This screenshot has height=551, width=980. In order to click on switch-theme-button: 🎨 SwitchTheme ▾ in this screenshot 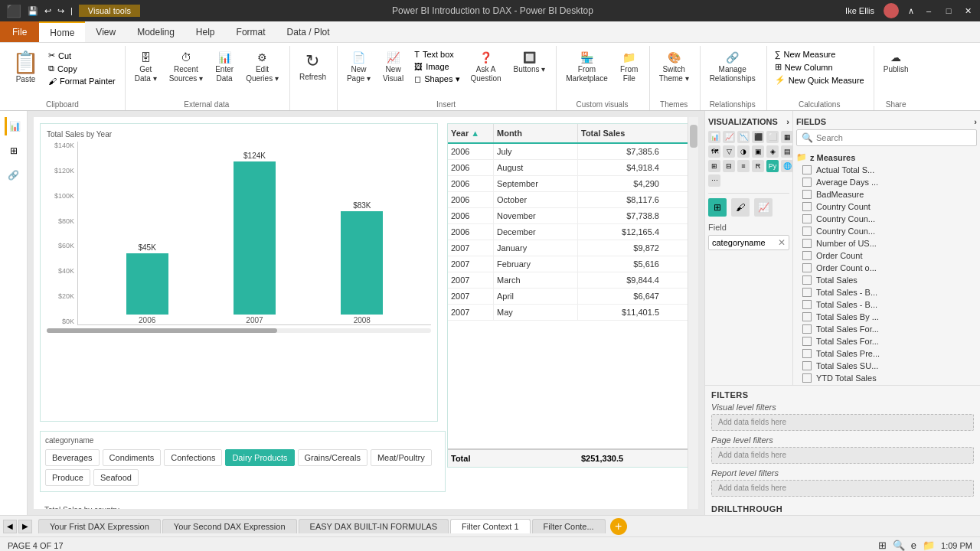, I will do `click(674, 67)`.